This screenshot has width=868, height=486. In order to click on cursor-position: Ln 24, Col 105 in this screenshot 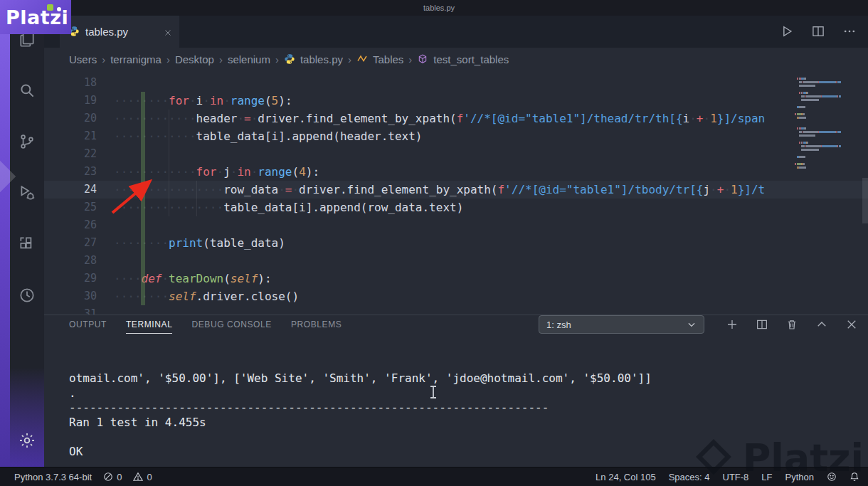, I will do `click(626, 477)`.